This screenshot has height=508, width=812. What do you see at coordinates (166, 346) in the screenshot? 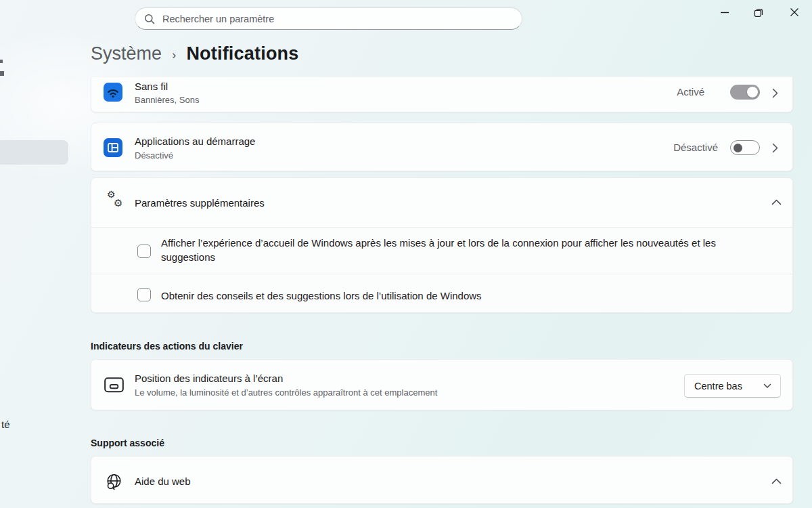
I see `section-keyboard-indicators: Indicateurs des actions du clavier` at bounding box center [166, 346].